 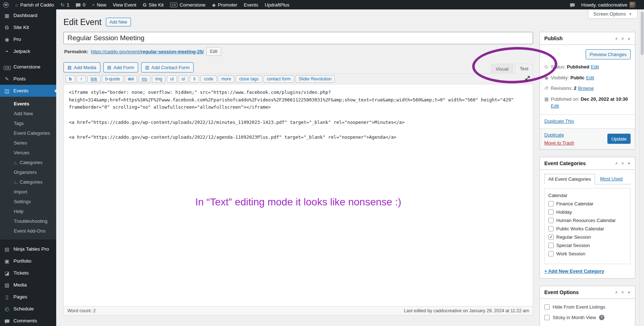 I want to click on wp-logo-menu: W, so click(x=6, y=5).